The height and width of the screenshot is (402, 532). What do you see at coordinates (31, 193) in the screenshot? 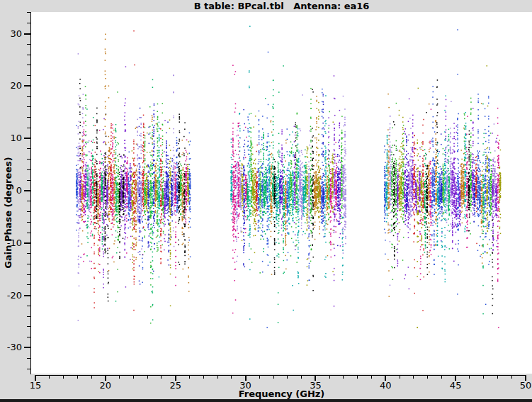
I see `y-axis-line` at bounding box center [31, 193].